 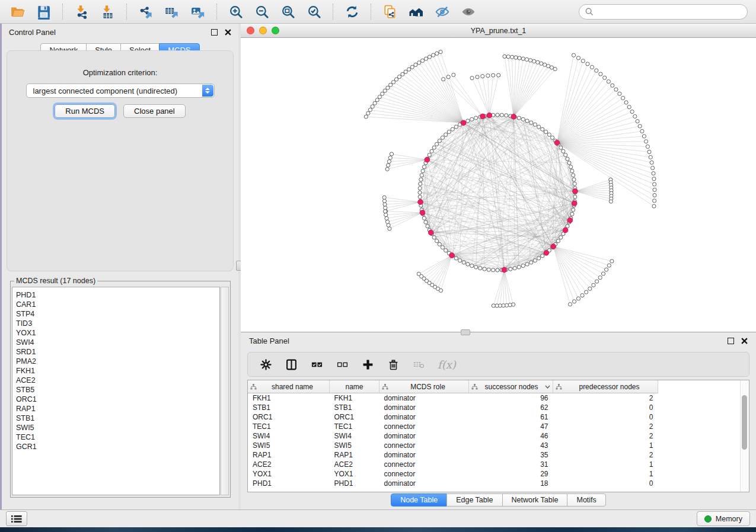 I want to click on table-tab-network-table: Network Table, so click(x=535, y=500).